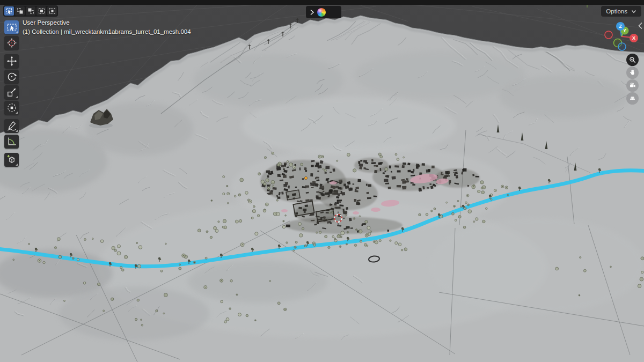 This screenshot has width=644, height=362. What do you see at coordinates (632, 73) in the screenshot?
I see `pan-button` at bounding box center [632, 73].